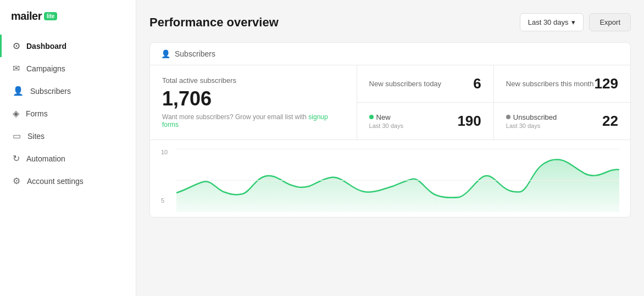 The width and height of the screenshot is (644, 296). What do you see at coordinates (371, 117) in the screenshot?
I see `green-dot-icon` at bounding box center [371, 117].